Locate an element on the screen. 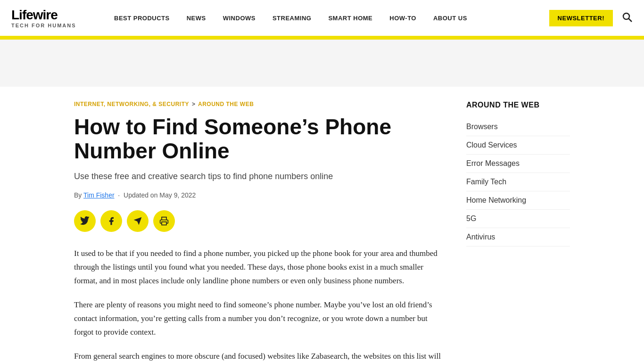 This screenshot has height=362, width=644. nav-news: NEWS is located at coordinates (196, 18).